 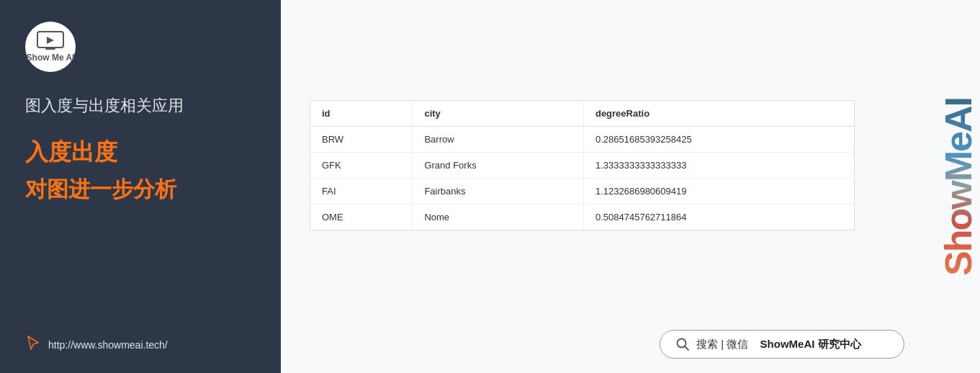 I want to click on cell-city: Fairbanks, so click(x=498, y=191).